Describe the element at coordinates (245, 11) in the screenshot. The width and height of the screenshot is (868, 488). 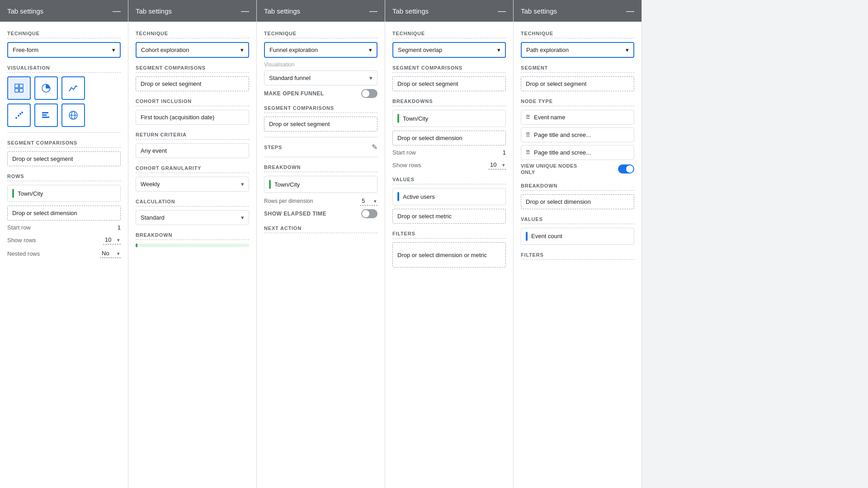
I see `minimize-cohort: —` at that location.